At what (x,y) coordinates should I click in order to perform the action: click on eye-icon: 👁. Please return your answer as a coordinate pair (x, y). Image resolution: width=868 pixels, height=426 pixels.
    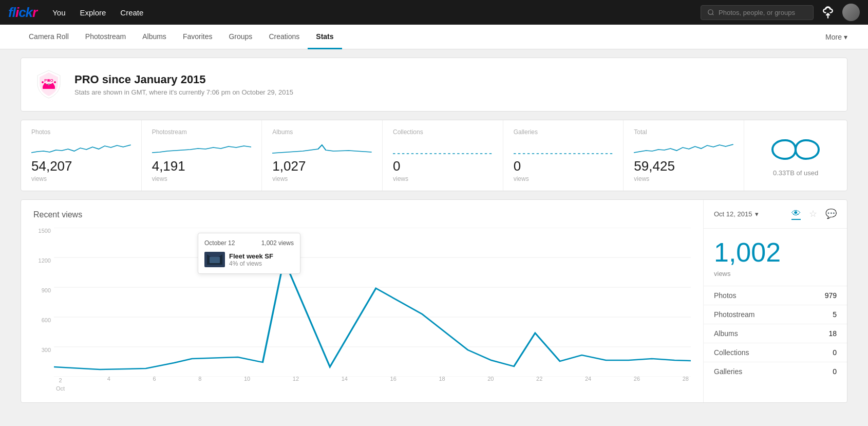
    Looking at the image, I should click on (796, 214).